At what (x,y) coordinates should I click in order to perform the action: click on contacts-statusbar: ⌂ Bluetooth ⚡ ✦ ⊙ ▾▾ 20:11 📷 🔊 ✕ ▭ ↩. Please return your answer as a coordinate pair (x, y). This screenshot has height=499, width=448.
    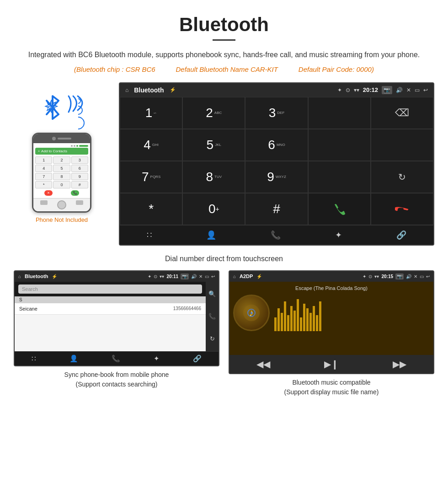
    Looking at the image, I should click on (117, 276).